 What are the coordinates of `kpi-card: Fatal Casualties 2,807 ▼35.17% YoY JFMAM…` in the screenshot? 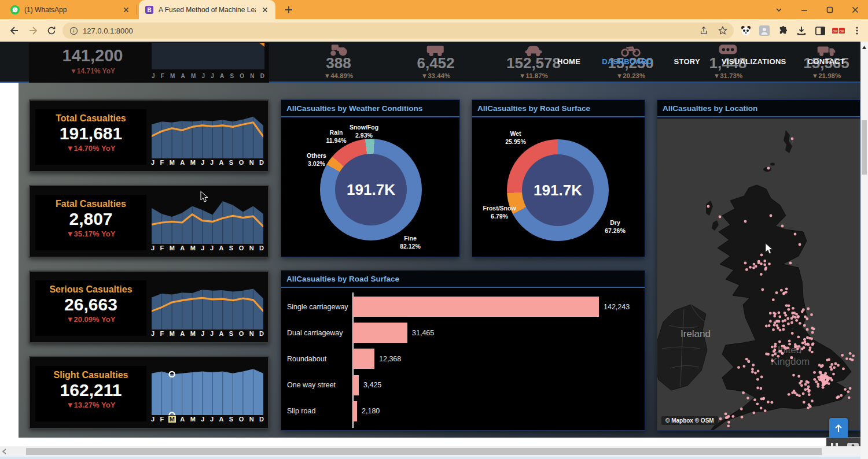 It's located at (149, 221).